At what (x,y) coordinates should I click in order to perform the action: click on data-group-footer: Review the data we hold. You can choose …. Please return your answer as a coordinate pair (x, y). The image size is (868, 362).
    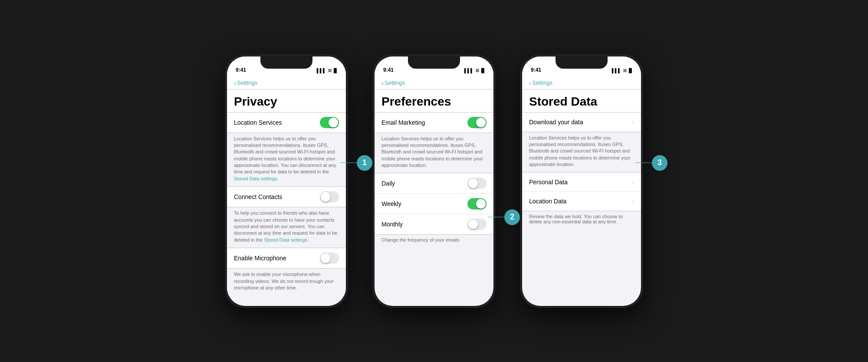
    Looking at the image, I should click on (582, 220).